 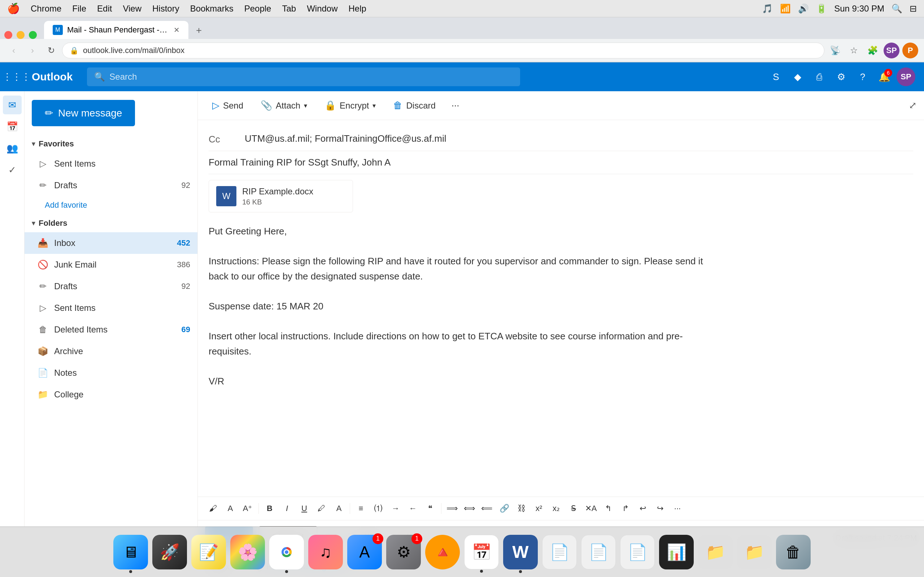 I want to click on maximize-window-btn, so click(x=33, y=35).